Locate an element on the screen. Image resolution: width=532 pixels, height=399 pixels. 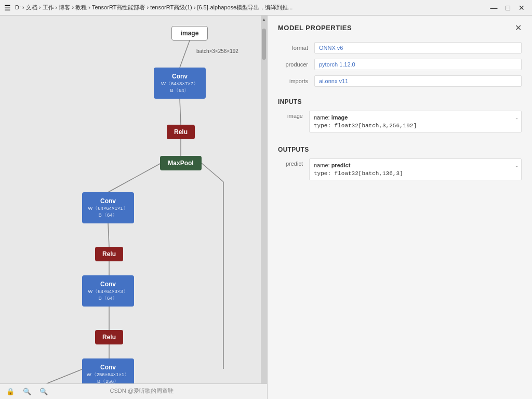
node-maxpool: MaxPool is located at coordinates (181, 163).